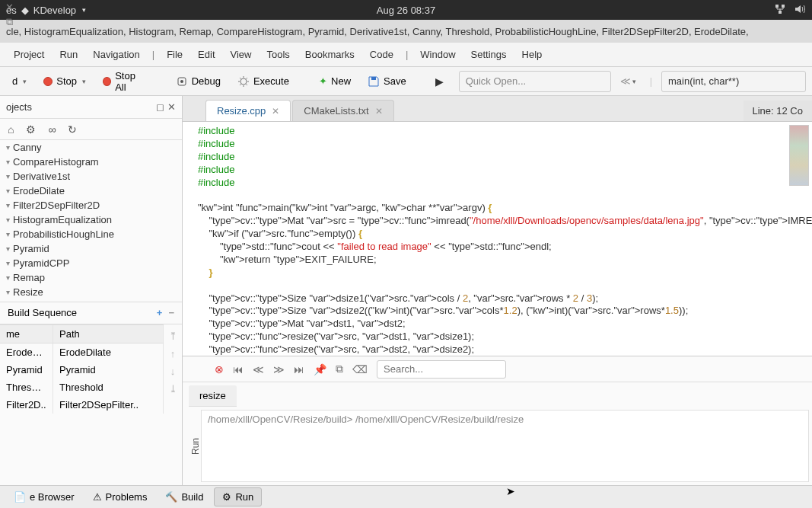 The height and width of the screenshot is (508, 812). I want to click on nav-fwd-button: |, so click(651, 81).